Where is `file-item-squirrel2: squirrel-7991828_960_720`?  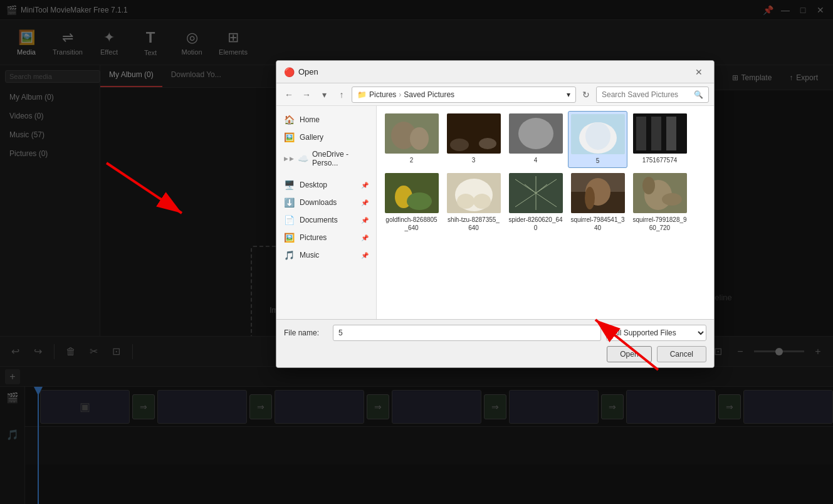
file-item-squirrel2: squirrel-7991828_960_720 is located at coordinates (659, 202).